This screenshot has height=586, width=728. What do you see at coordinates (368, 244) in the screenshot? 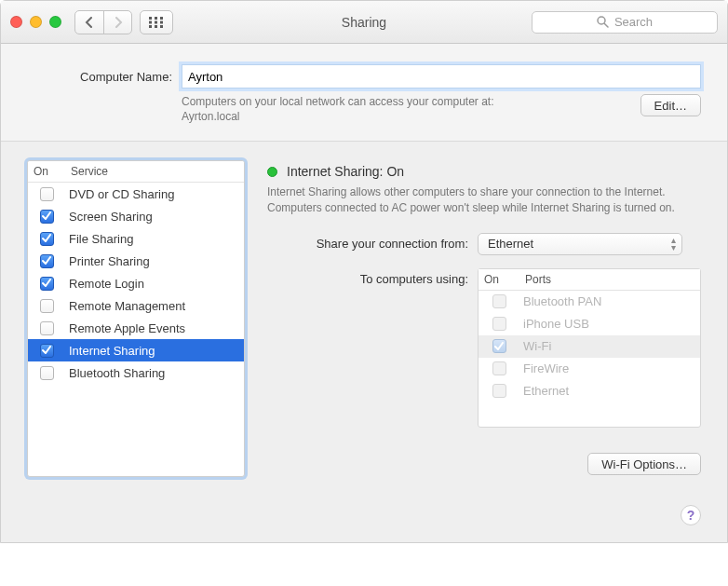
I see `share-from-label: Share your connection from:` at bounding box center [368, 244].